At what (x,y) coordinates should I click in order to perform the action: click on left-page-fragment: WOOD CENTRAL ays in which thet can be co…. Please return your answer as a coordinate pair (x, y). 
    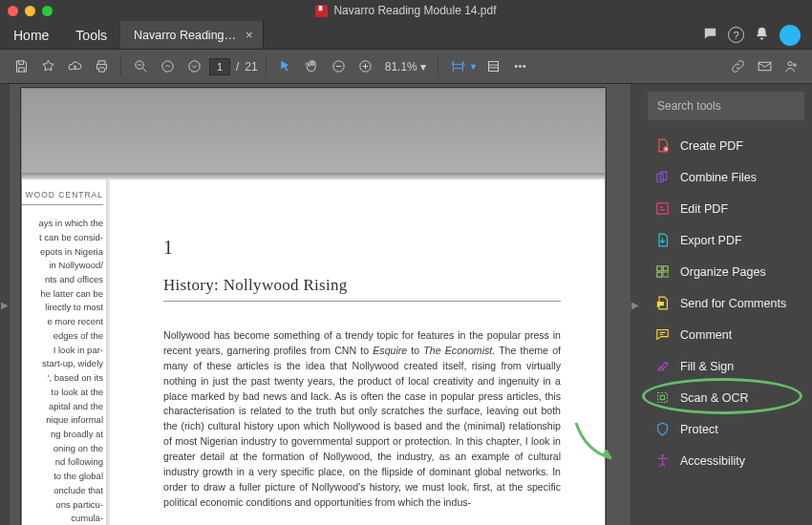
    Looking at the image, I should click on (66, 352).